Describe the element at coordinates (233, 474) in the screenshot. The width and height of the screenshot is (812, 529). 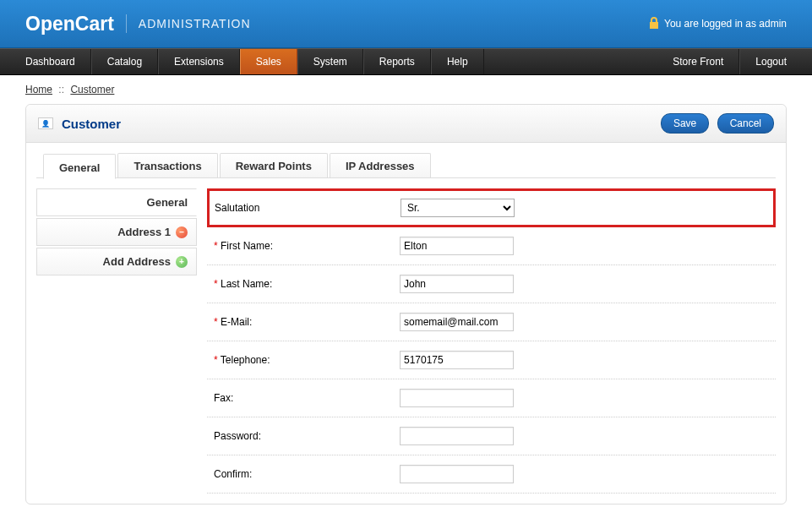
I see `field-label-text: Confirm:` at that location.